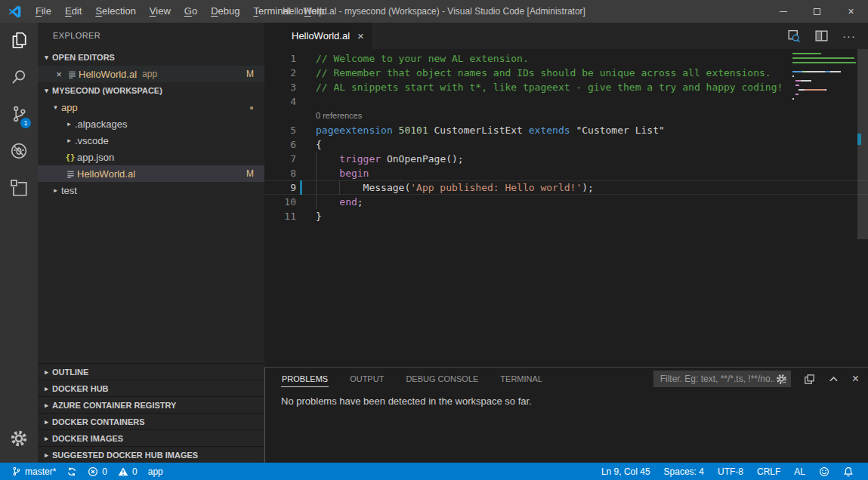 The image size is (868, 480). What do you see at coordinates (727, 472) in the screenshot?
I see `status-bar-right: Ln 9, Col 45Spaces: 4UTF-8CRLFAL` at bounding box center [727, 472].